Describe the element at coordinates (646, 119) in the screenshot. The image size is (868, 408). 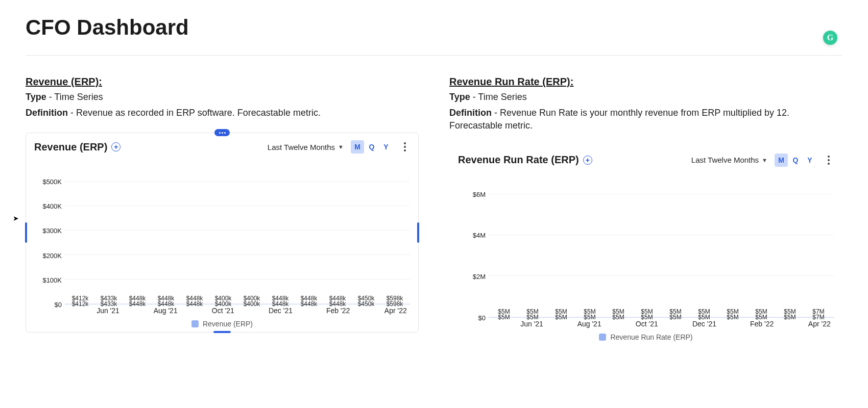
I see `metric-definition-line-right: Definition - Revenue Run Rate is your mo…` at that location.